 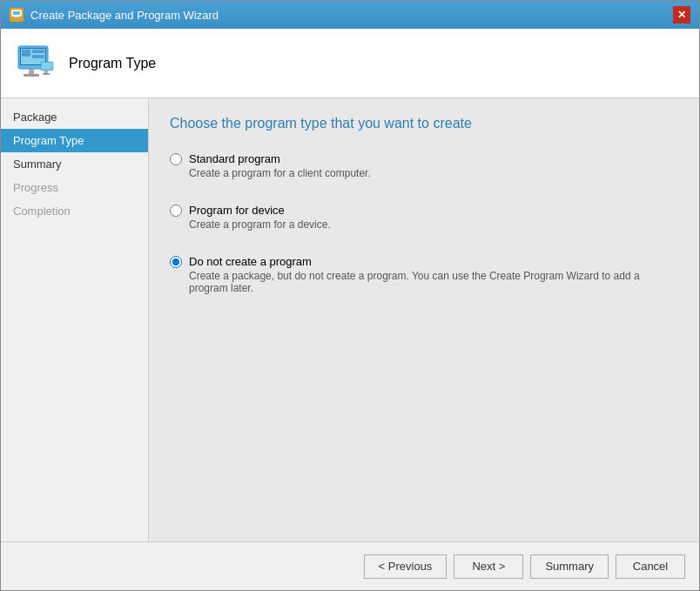 I want to click on close-button: ✕, so click(x=682, y=15).